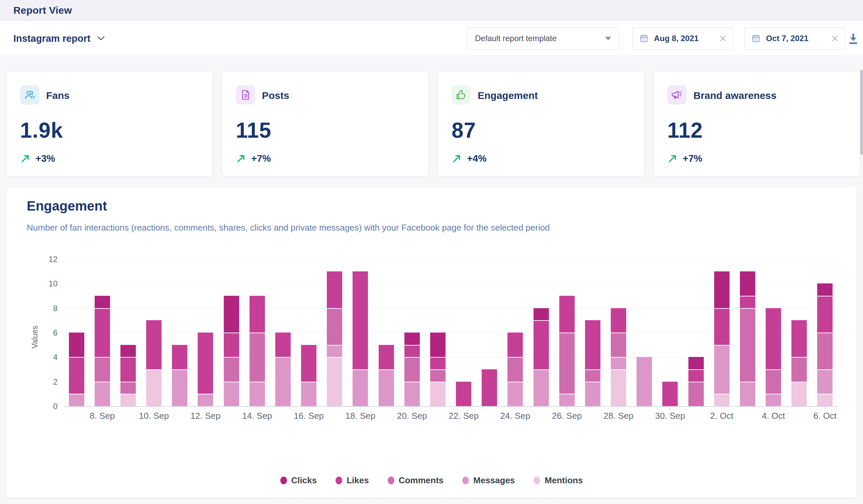 The height and width of the screenshot is (504, 863). I want to click on legend-item-clicks: Clicks, so click(299, 480).